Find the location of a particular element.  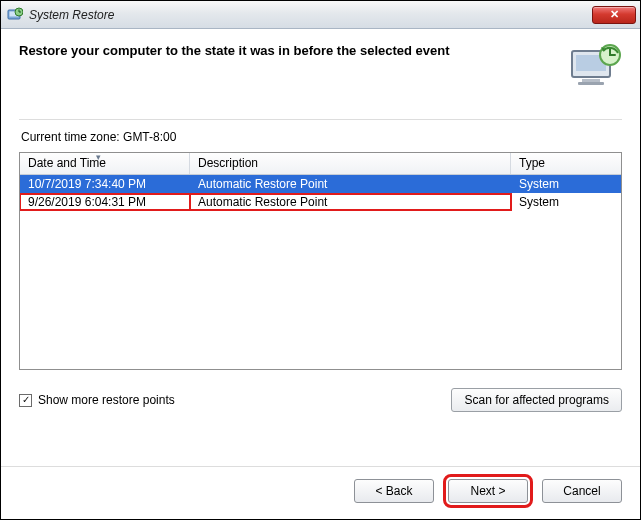

divider is located at coordinates (320, 120).